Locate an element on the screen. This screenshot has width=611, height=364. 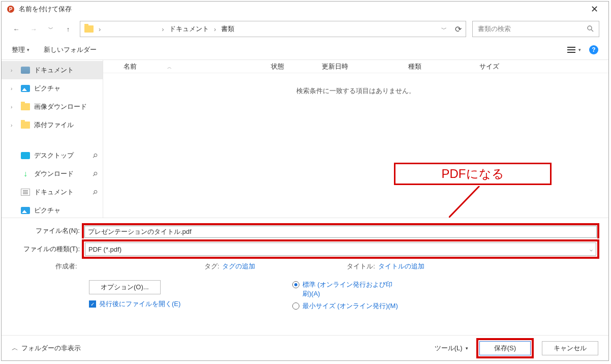
chevron-right-icon: › is located at coordinates (14, 70).